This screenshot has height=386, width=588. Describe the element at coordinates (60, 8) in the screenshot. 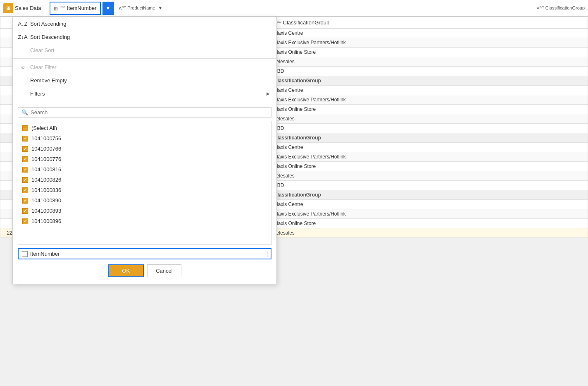

I see `col-type-icon: ⊞ 123` at that location.